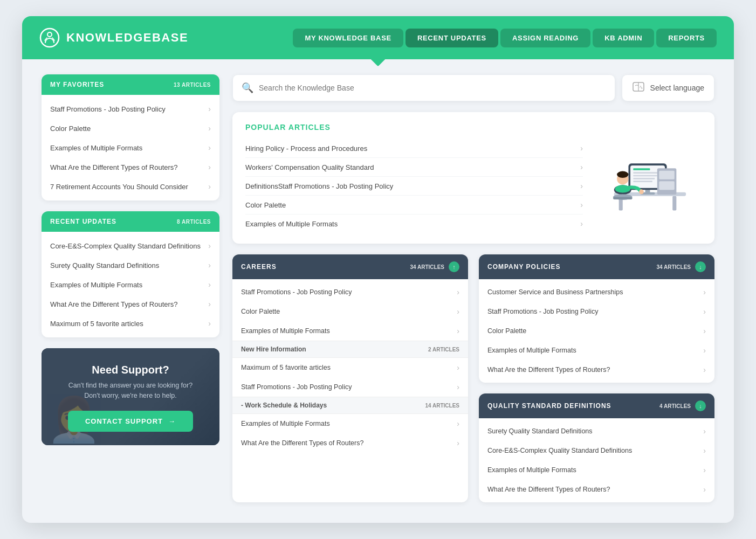  I want to click on logo: KNOWLEDGEBASE, so click(114, 38).